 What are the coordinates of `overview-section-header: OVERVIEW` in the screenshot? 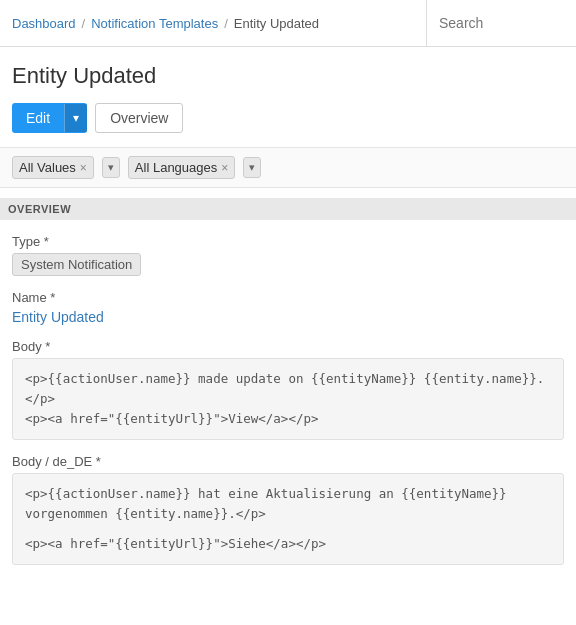 It's located at (288, 209).